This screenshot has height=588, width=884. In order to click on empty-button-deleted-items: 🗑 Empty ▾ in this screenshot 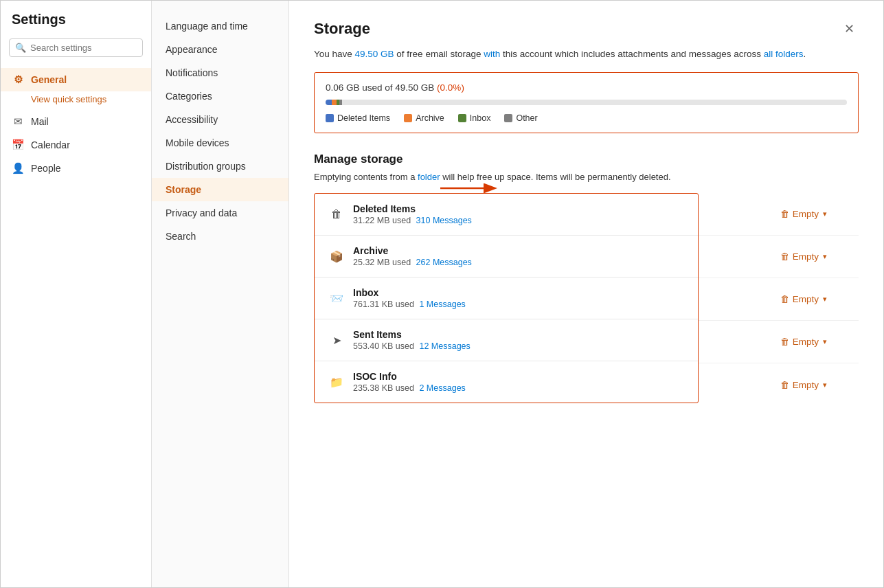, I will do `click(804, 214)`.